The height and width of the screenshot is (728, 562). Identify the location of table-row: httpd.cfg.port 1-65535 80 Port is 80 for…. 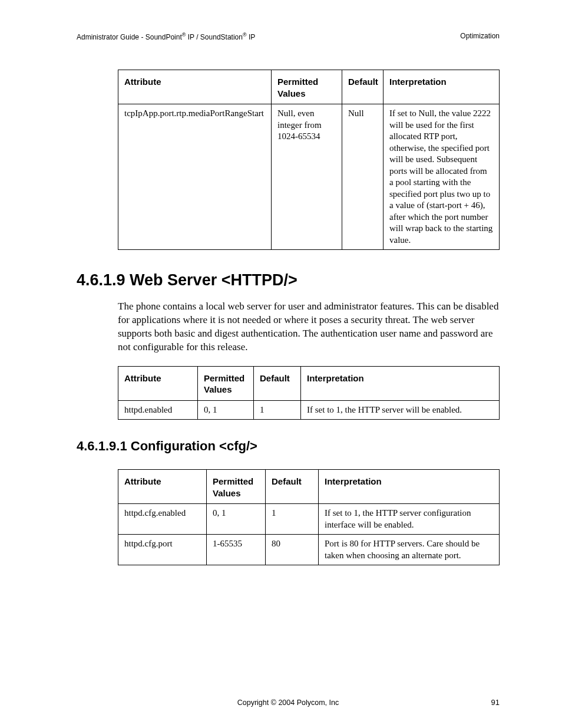
(309, 550).